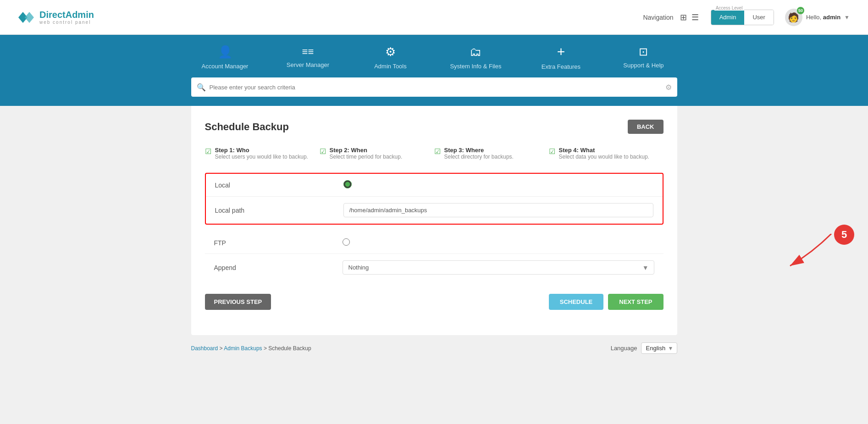 This screenshot has height=424, width=868. Describe the element at coordinates (261, 153) in the screenshot. I see `step-1-info: Step 1: Who Select users you would like …` at that location.